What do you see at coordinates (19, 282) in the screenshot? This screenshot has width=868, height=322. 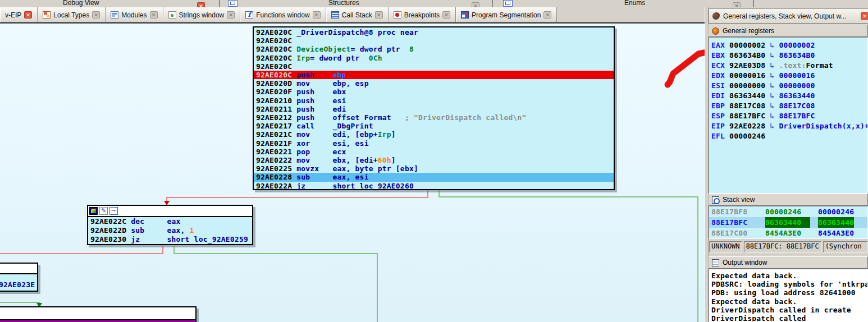 I see `code-line: 92AE023E` at bounding box center [19, 282].